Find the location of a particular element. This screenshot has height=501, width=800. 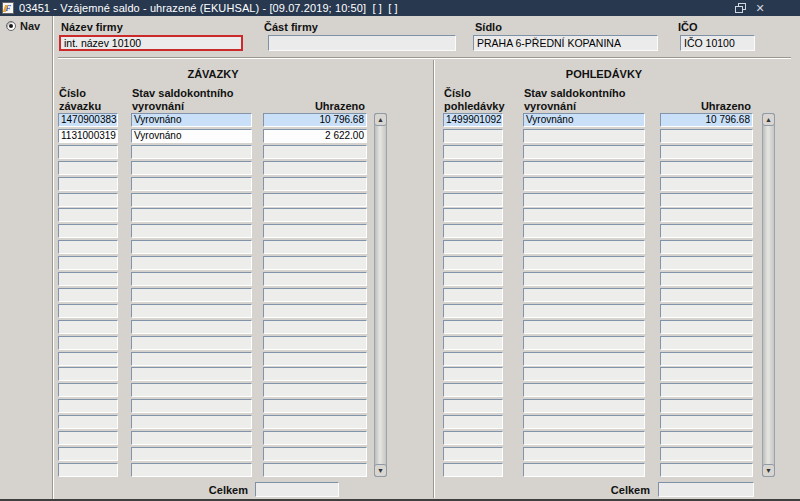

nazev-firmy-input: int. název 10100 is located at coordinates (151, 43).